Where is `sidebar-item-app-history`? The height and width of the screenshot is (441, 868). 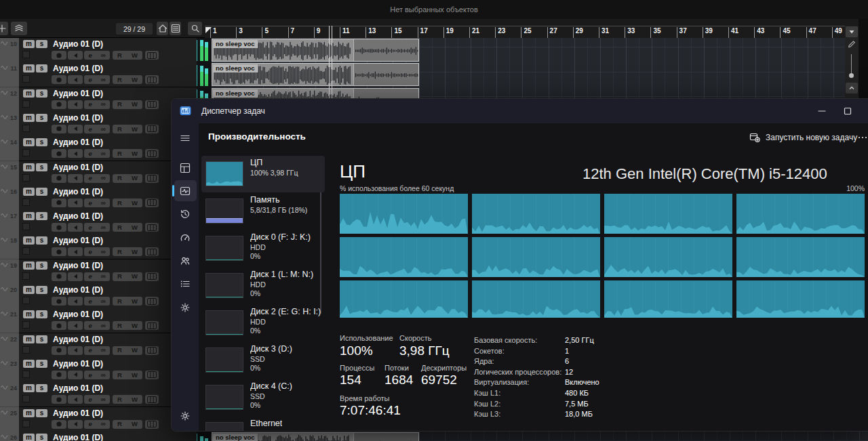 sidebar-item-app-history is located at coordinates (185, 214).